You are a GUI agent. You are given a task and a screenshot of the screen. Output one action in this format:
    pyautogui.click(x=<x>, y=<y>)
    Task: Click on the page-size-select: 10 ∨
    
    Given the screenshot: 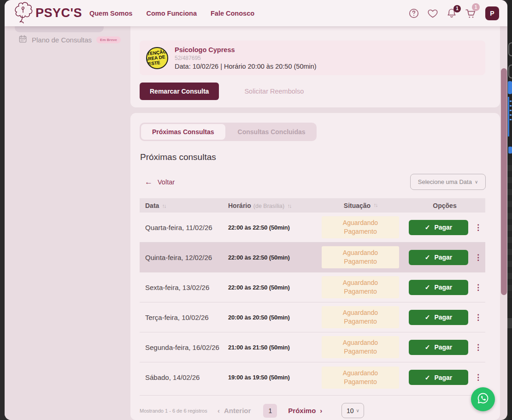 What is the action you would take?
    pyautogui.click(x=353, y=410)
    